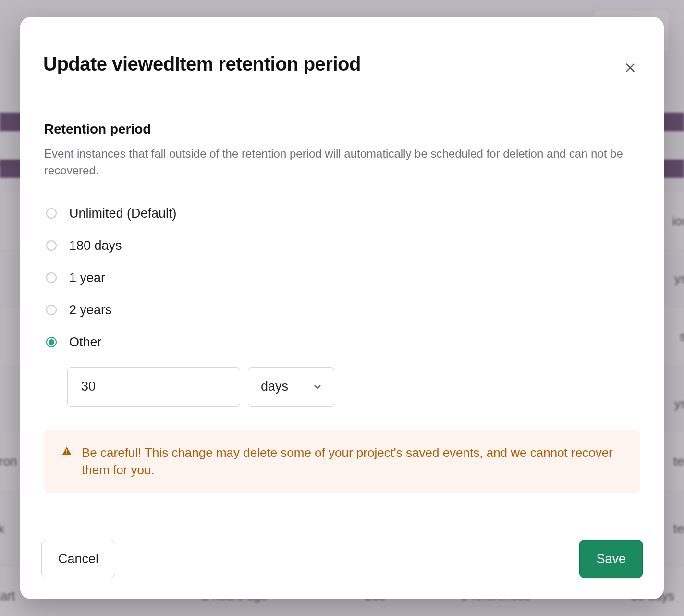 The width and height of the screenshot is (684, 616). I want to click on cancel-button: Cancel, so click(78, 559).